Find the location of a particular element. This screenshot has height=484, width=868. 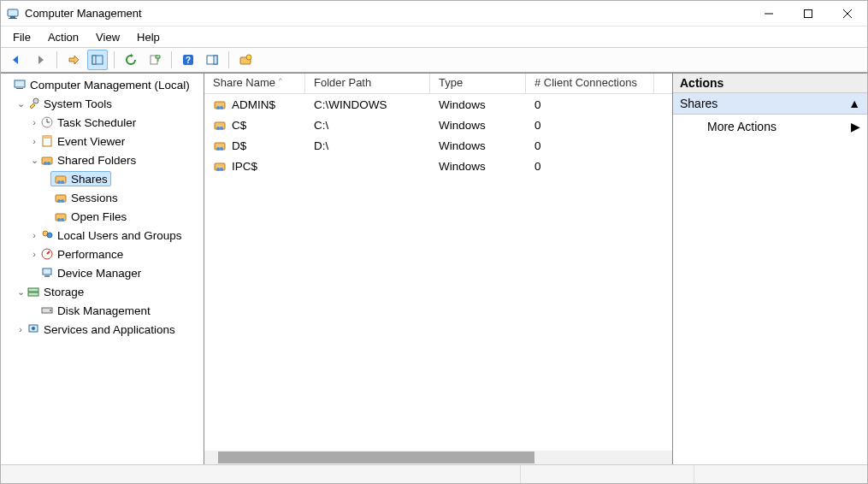

nav-forward-button is located at coordinates (40, 60).